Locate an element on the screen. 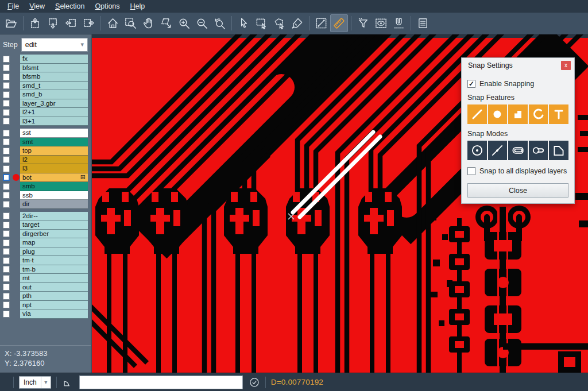 The image size is (588, 391). pan-right-button is located at coordinates (88, 23).